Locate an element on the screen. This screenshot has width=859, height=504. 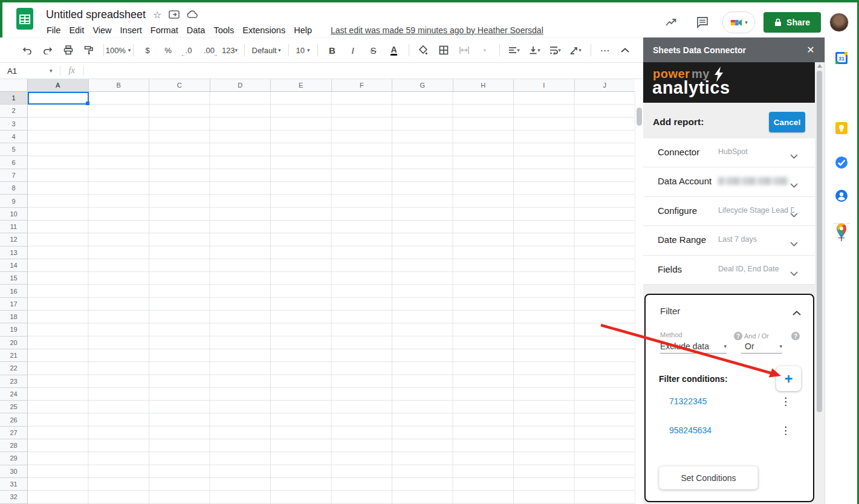
column-header-E: E is located at coordinates (301, 85).